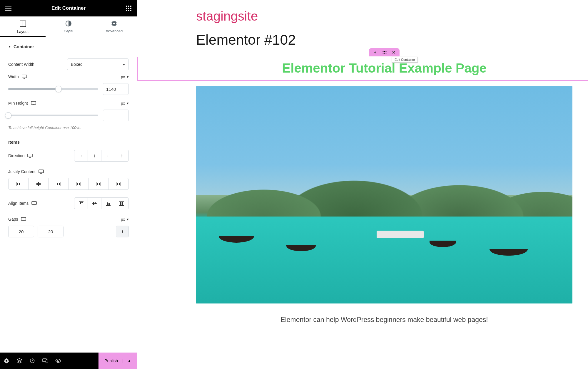 The height and width of the screenshot is (369, 588). Describe the element at coordinates (69, 142) in the screenshot. I see `items-heading: Items` at that location.